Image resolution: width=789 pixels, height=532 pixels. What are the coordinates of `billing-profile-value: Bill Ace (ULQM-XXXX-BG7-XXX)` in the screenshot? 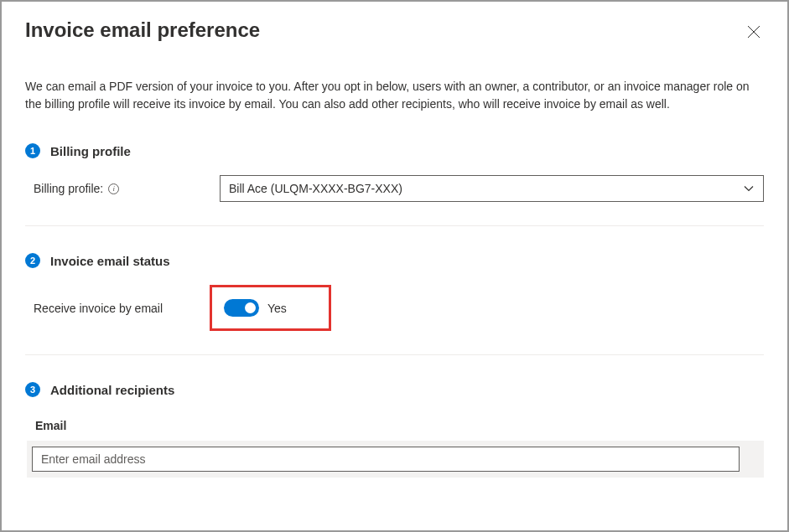 It's located at (315, 189).